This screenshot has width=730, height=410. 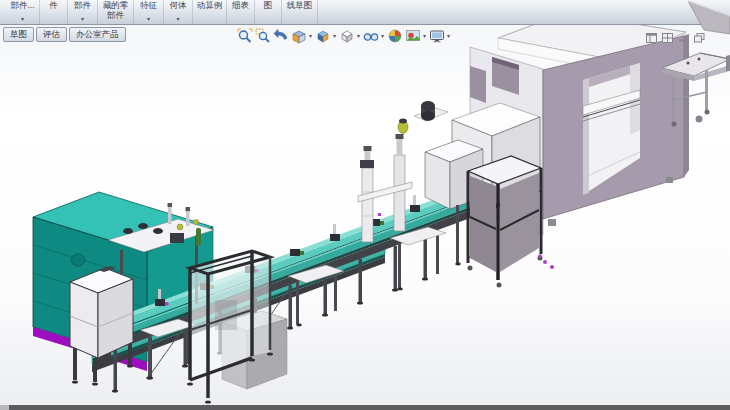 What do you see at coordinates (178, 6) in the screenshot?
I see `ribbon-button-label: 何体` at bounding box center [178, 6].